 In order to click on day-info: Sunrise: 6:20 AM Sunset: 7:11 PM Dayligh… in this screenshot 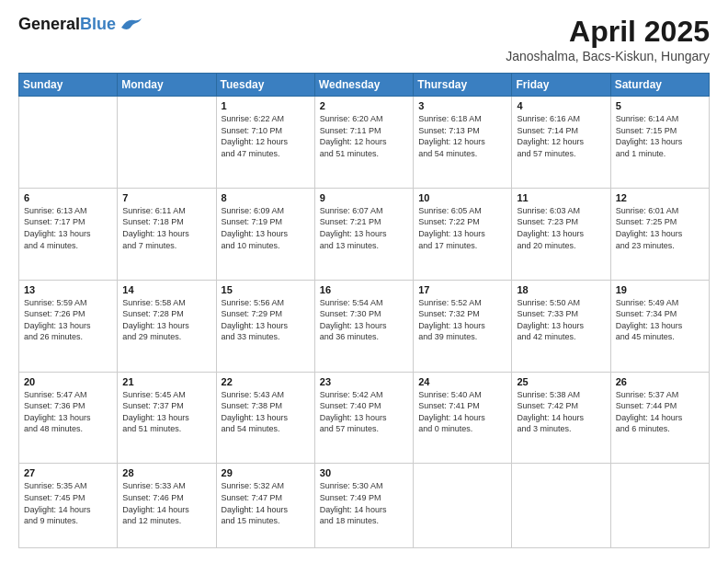, I will do `click(364, 136)`.